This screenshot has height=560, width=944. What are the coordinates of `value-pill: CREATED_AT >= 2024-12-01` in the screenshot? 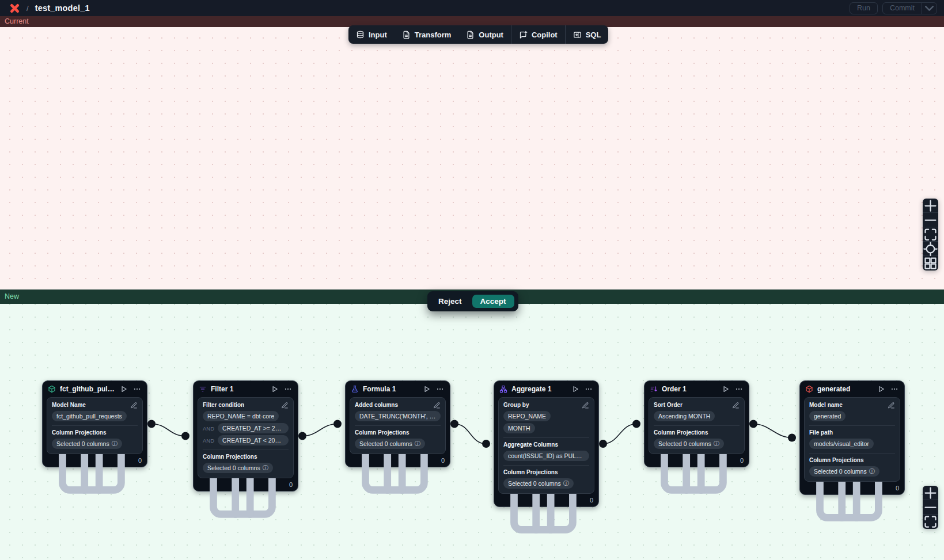 It's located at (253, 428).